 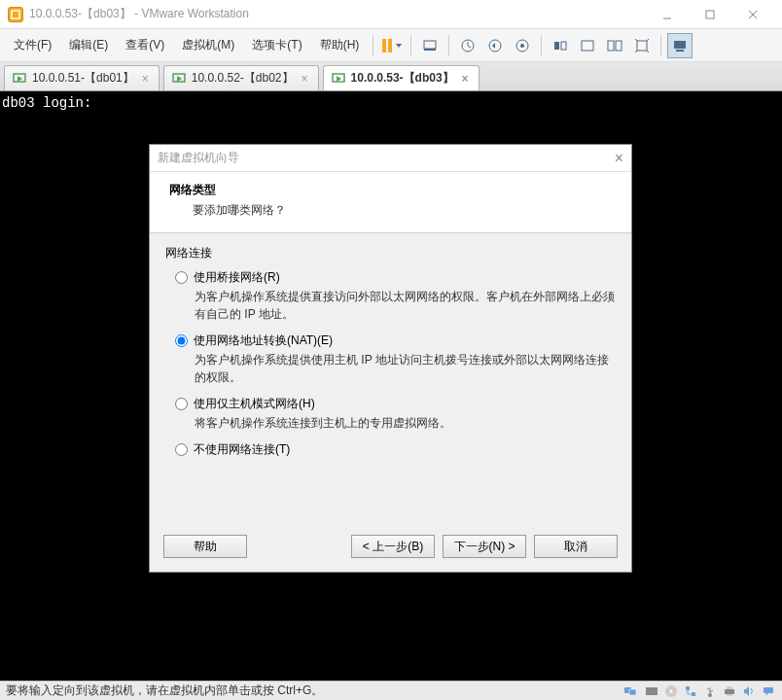 What do you see at coordinates (768, 691) in the screenshot?
I see `tray-message-icon` at bounding box center [768, 691].